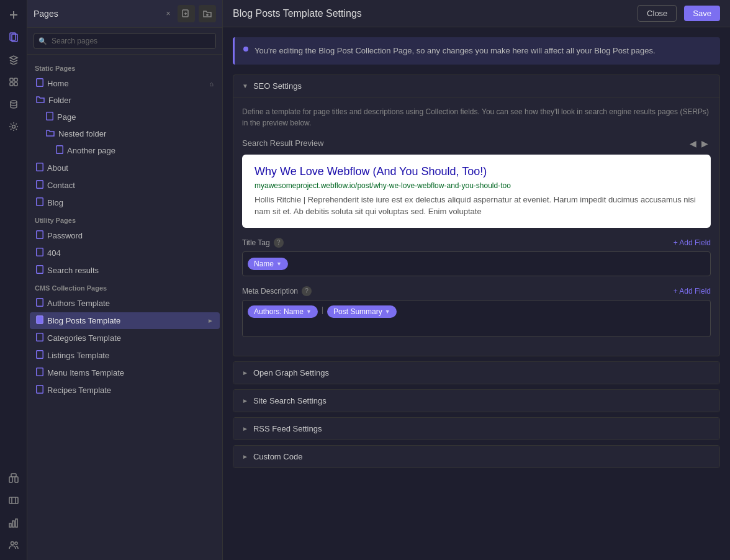  Describe the element at coordinates (125, 355) in the screenshot. I see `sidebar-item-listings-template: Listings Template` at that location.